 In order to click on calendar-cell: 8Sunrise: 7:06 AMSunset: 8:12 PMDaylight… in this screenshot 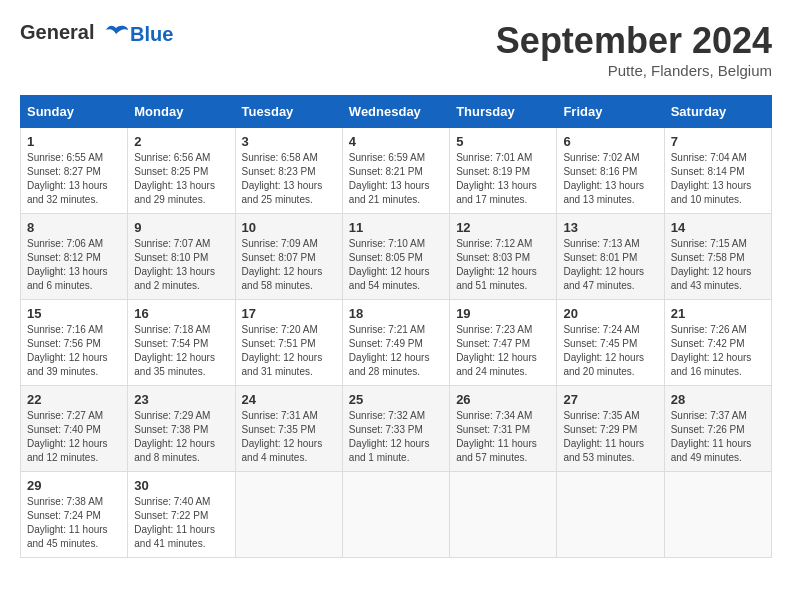, I will do `click(74, 257)`.